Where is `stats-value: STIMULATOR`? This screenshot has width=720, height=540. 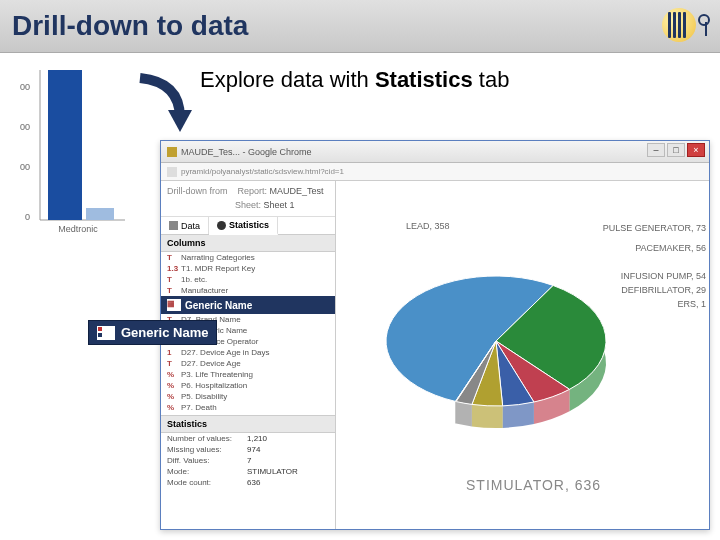
stats-value: STIMULATOR is located at coordinates (272, 472).